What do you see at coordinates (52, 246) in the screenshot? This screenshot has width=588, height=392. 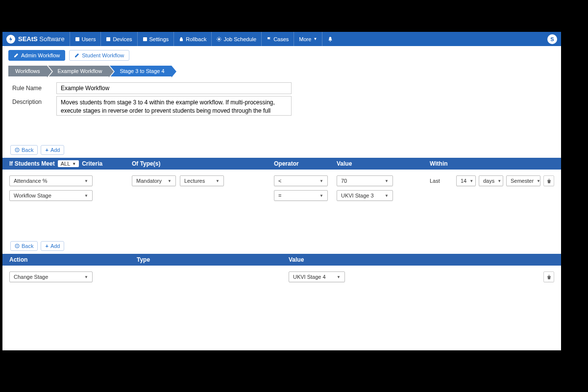 I see `actions-add-button: + Add` at bounding box center [52, 246].